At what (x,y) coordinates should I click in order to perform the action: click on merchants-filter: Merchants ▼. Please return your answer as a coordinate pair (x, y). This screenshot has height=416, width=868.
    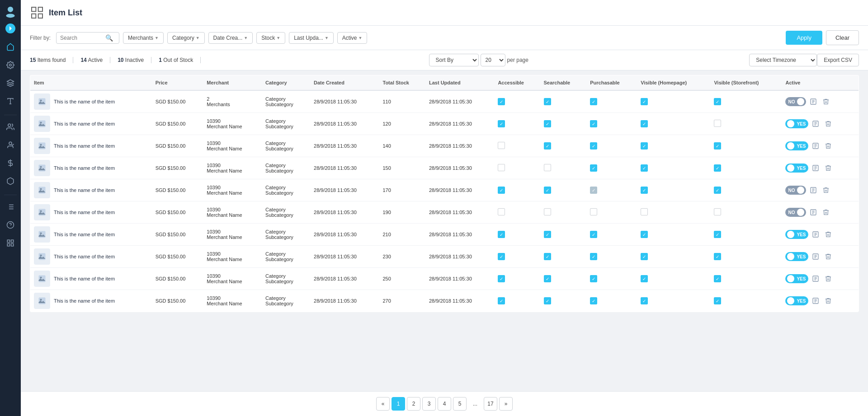
    Looking at the image, I should click on (143, 38).